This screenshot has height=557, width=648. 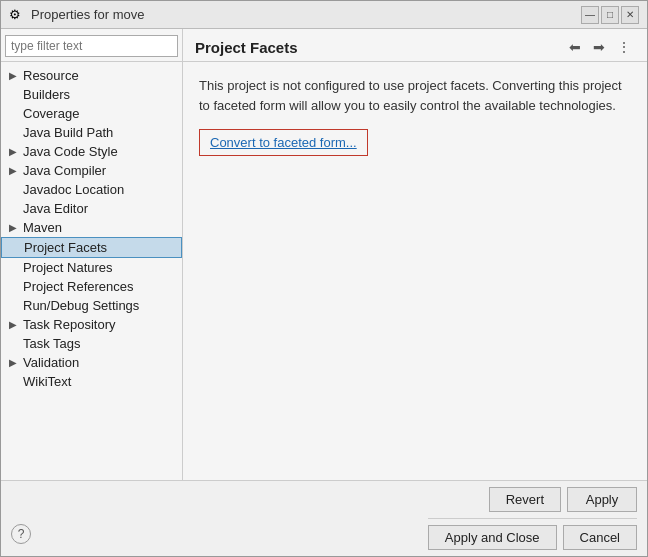 What do you see at coordinates (602, 500) in the screenshot?
I see `apply-button: Apply` at bounding box center [602, 500].